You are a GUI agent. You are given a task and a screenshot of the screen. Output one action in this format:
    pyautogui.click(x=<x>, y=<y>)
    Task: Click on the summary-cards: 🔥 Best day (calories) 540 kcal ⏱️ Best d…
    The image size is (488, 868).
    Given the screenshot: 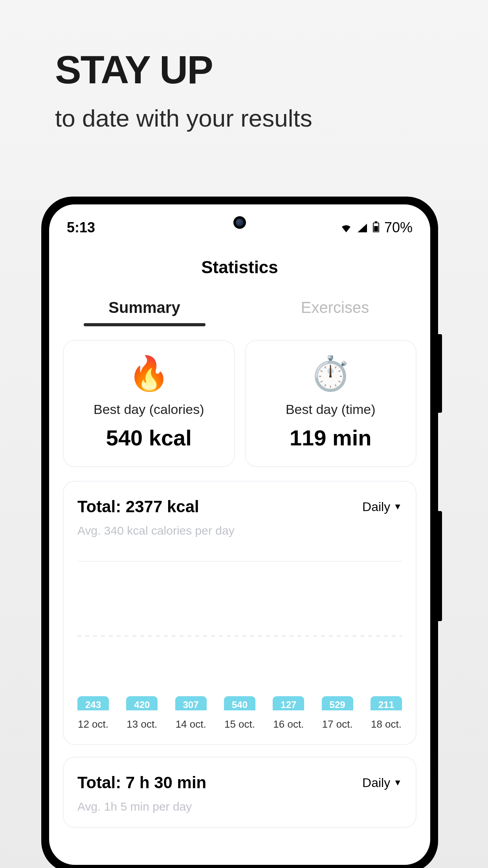 What is the action you would take?
    pyautogui.click(x=240, y=403)
    